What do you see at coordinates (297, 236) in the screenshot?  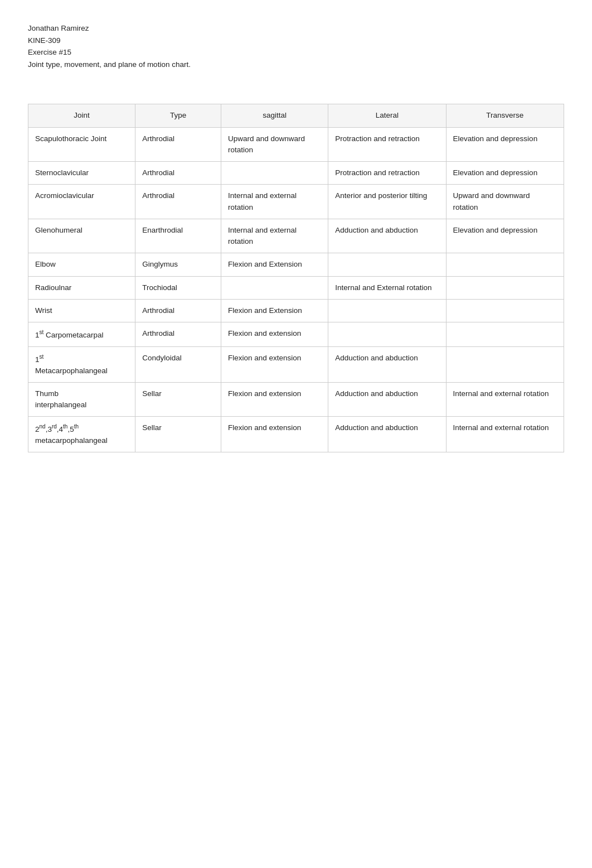 I see `table-row: GlenohumeralEnarthrodialInternal and ext…` at bounding box center [297, 236].